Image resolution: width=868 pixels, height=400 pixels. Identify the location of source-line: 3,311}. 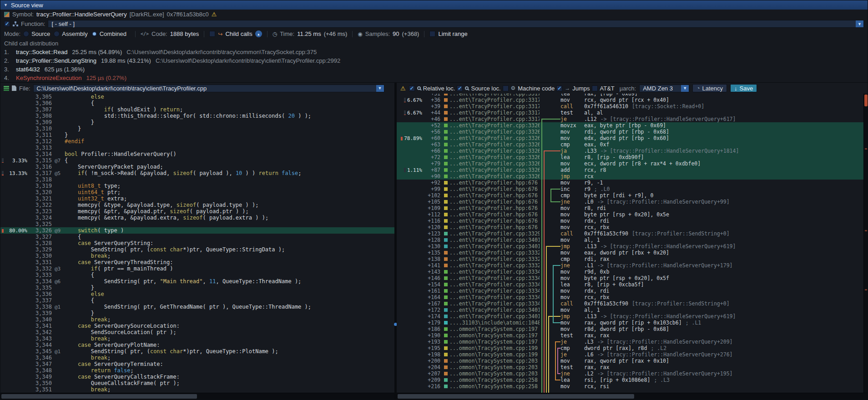
(197, 135).